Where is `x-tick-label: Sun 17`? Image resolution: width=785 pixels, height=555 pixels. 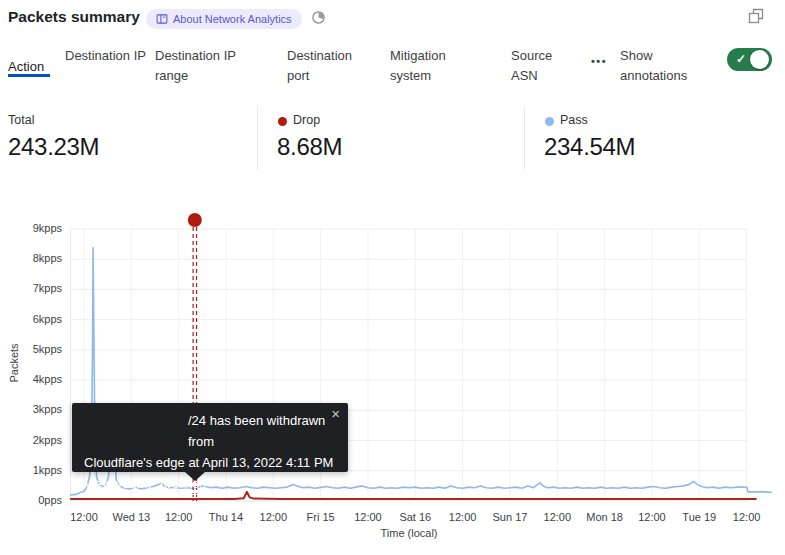
x-tick-label: Sun 17 is located at coordinates (510, 517).